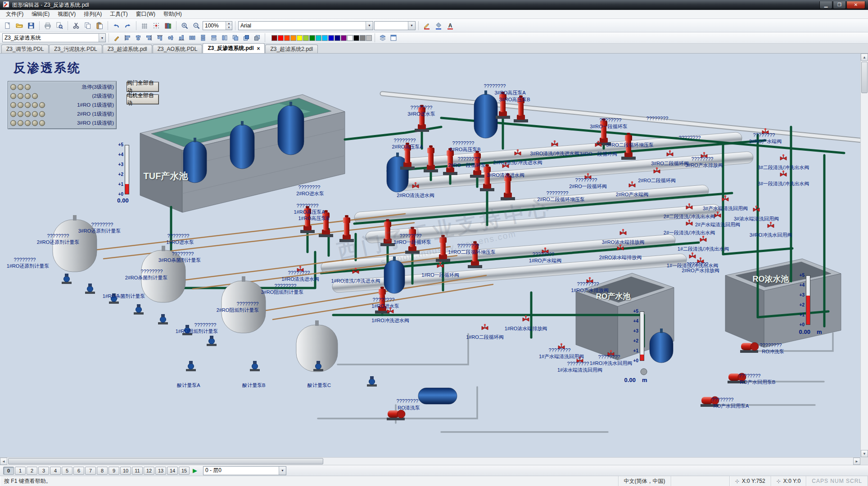  I want to click on window-icon, so click(393, 38).